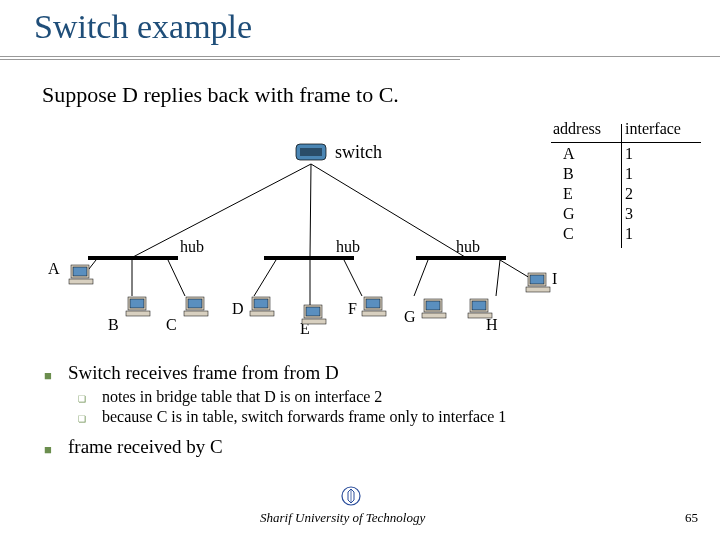  Describe the element at coordinates (196, 306) in the screenshot. I see `pc-icon-C` at that location.